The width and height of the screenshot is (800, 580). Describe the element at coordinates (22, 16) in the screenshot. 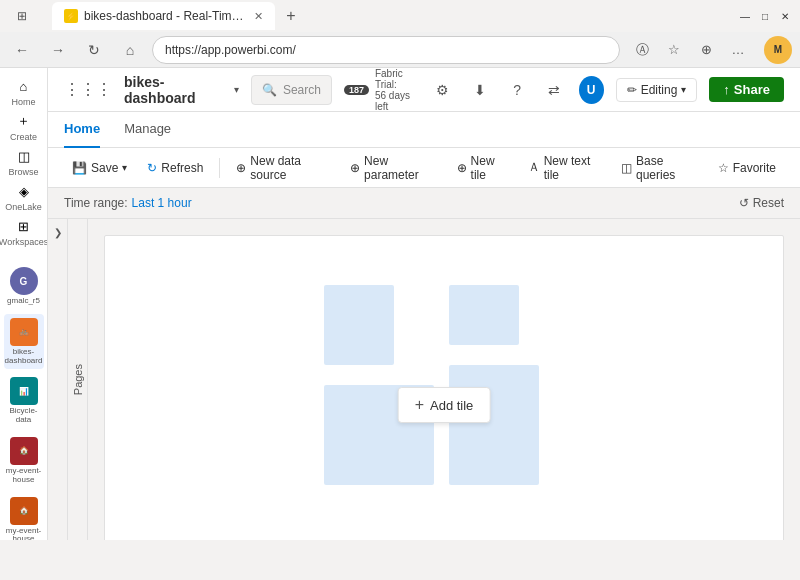

I see `extensions-icon: ⊞` at that location.